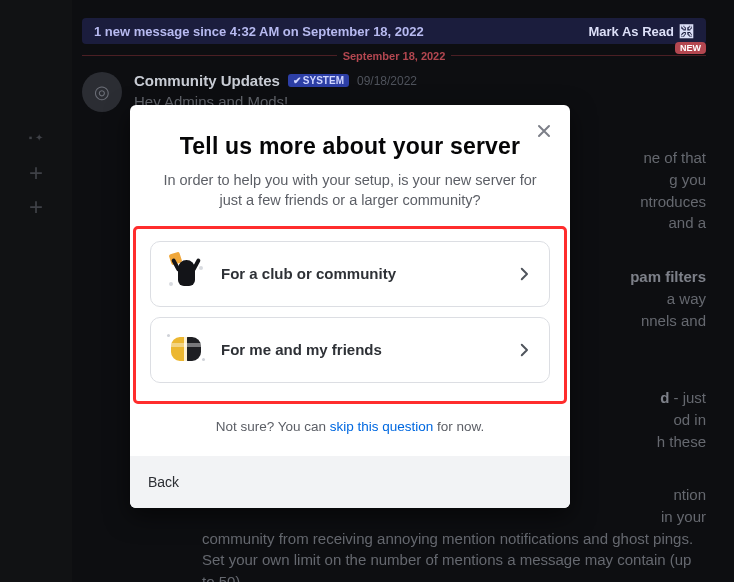 Image resolution: width=734 pixels, height=582 pixels. I want to click on divider-date: September 18, 2022, so click(394, 56).